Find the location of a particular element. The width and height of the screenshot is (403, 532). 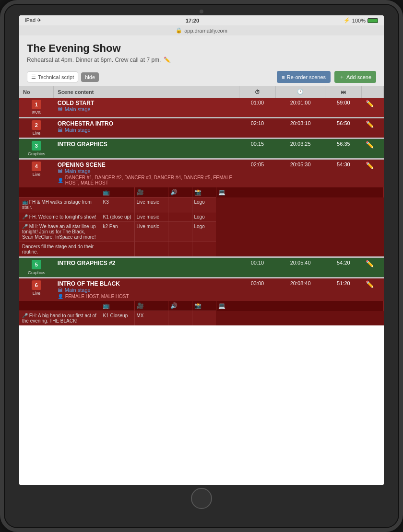

scene-number-badge: 3 is located at coordinates (36, 146).